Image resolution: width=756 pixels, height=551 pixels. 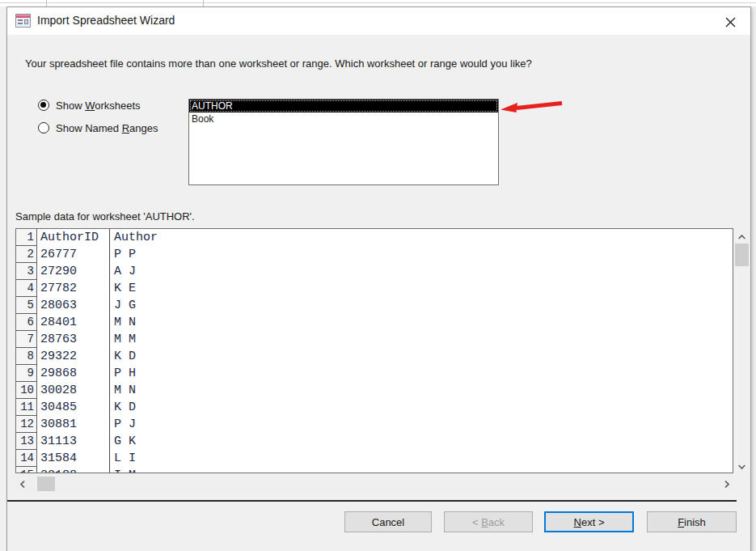 I want to click on cell-author: L I, so click(x=125, y=458).